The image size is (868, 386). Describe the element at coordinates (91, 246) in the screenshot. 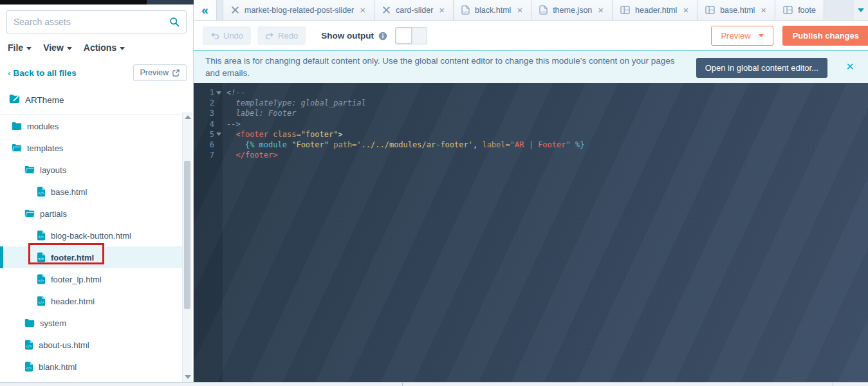

I see `file-tree: modulestemplateslayouts</>base.htmlparti…` at that location.